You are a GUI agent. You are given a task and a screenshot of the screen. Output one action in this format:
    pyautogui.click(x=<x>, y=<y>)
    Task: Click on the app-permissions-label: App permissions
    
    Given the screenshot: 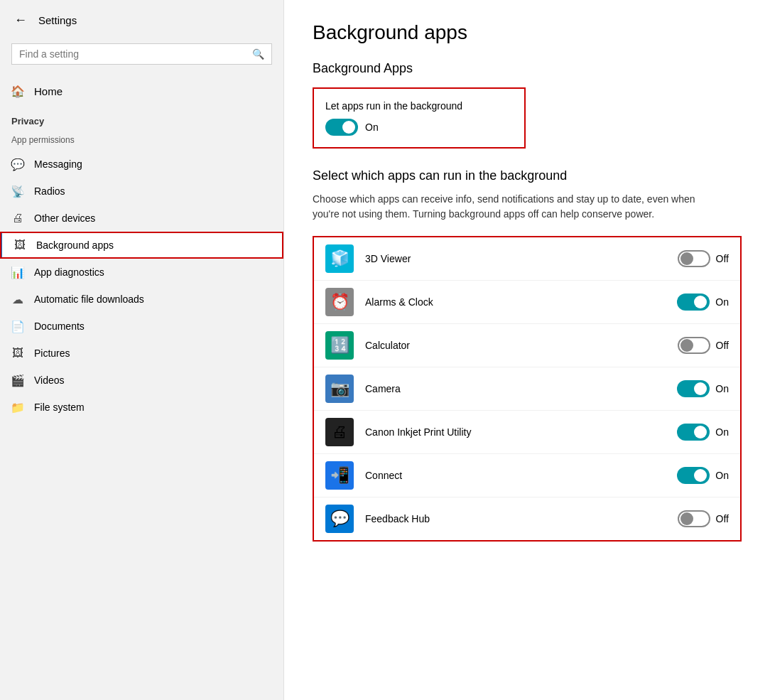 What is the action you would take?
    pyautogui.click(x=142, y=141)
    